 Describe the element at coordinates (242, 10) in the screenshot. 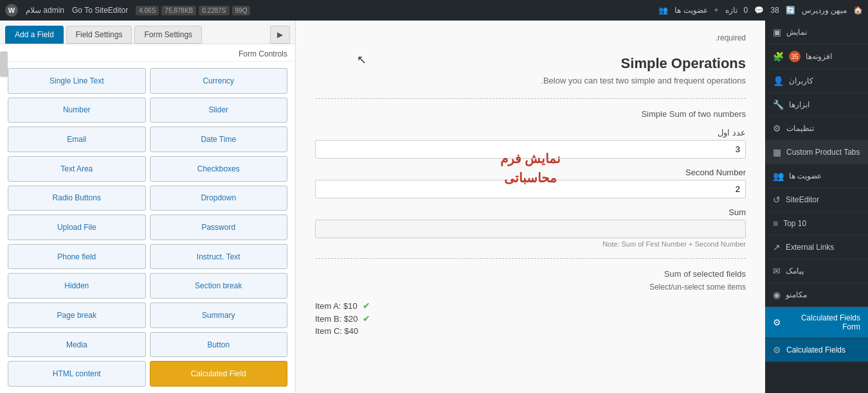

I see `perf-queries: 99Q` at that location.